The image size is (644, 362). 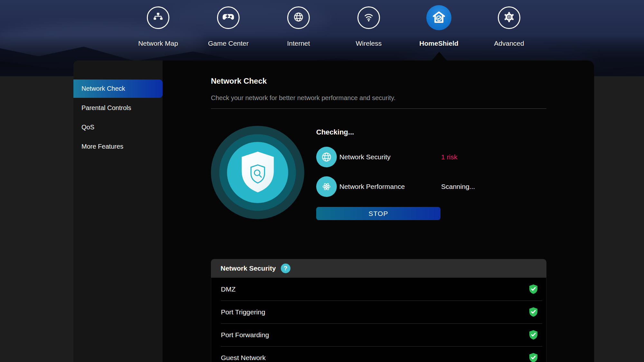 I want to click on game-center-icon, so click(x=228, y=18).